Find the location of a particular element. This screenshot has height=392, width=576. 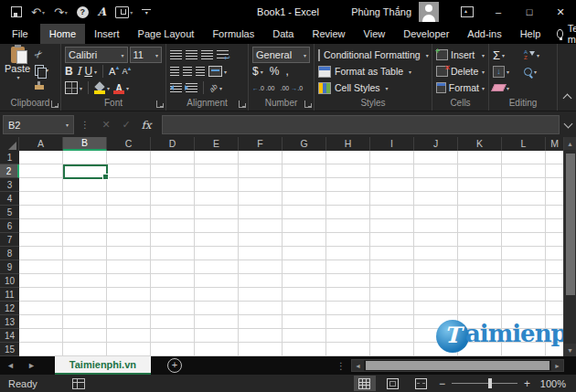

clipboard-dialog-launcher is located at coordinates (55, 104).